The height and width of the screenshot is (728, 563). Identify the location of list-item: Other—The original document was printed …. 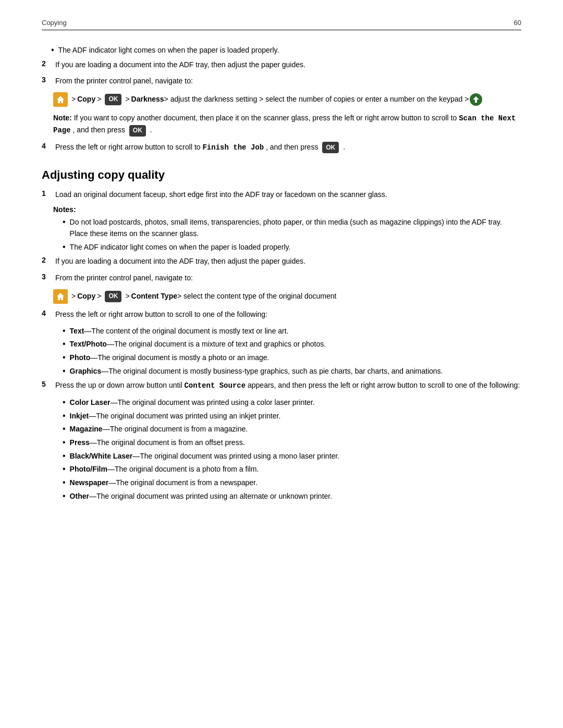
(292, 497).